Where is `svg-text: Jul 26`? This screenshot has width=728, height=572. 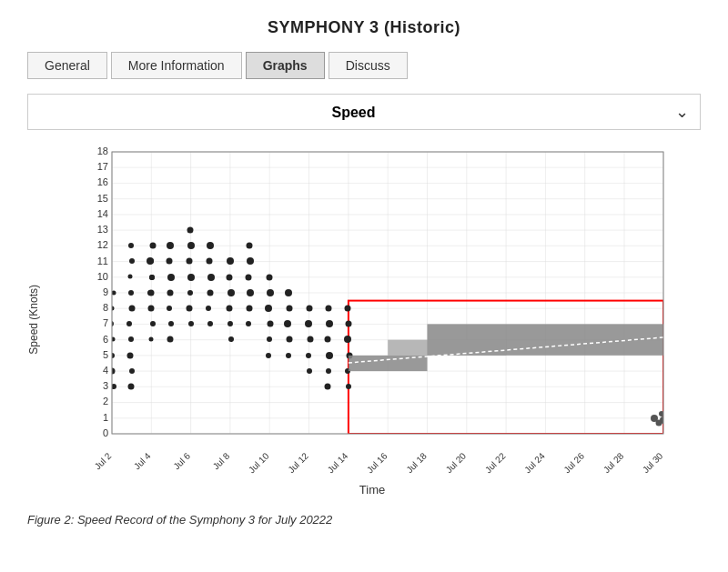
svg-text: Jul 26 is located at coordinates (573, 462).